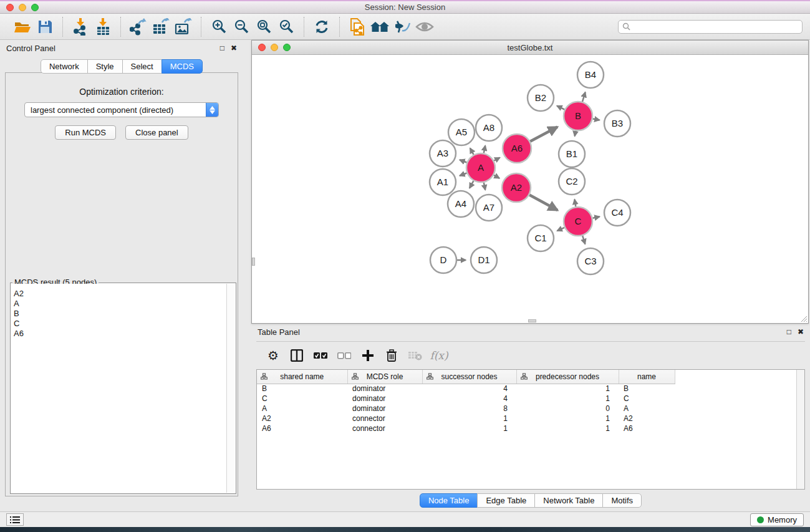 The height and width of the screenshot is (532, 810). What do you see at coordinates (561, 108) in the screenshot?
I see `edge-B-B2` at bounding box center [561, 108].